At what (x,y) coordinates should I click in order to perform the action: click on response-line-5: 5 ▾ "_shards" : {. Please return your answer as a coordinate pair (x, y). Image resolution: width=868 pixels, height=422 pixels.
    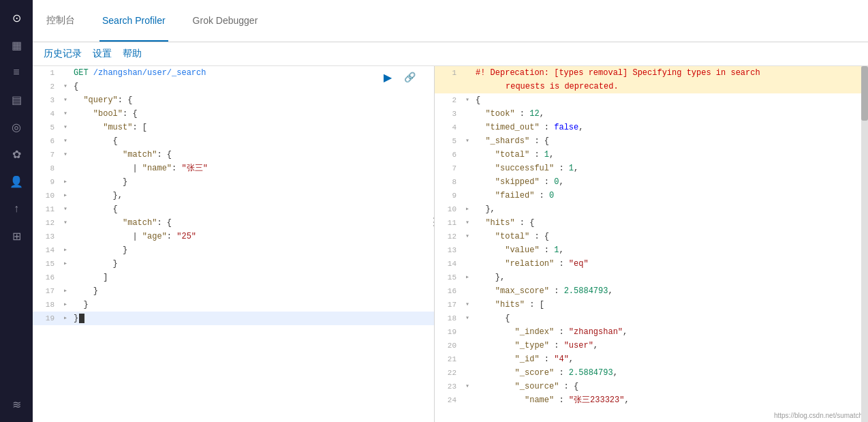
    Looking at the image, I should click on (651, 141).